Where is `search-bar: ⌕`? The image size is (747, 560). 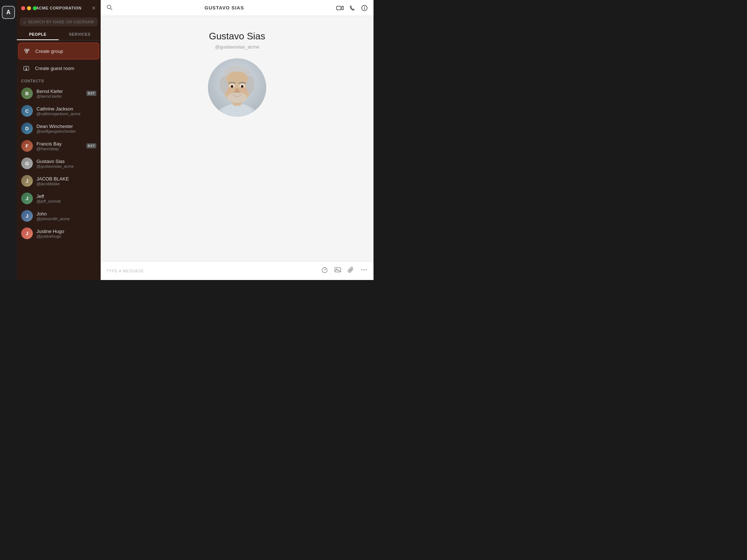
search-bar: ⌕ is located at coordinates (59, 22).